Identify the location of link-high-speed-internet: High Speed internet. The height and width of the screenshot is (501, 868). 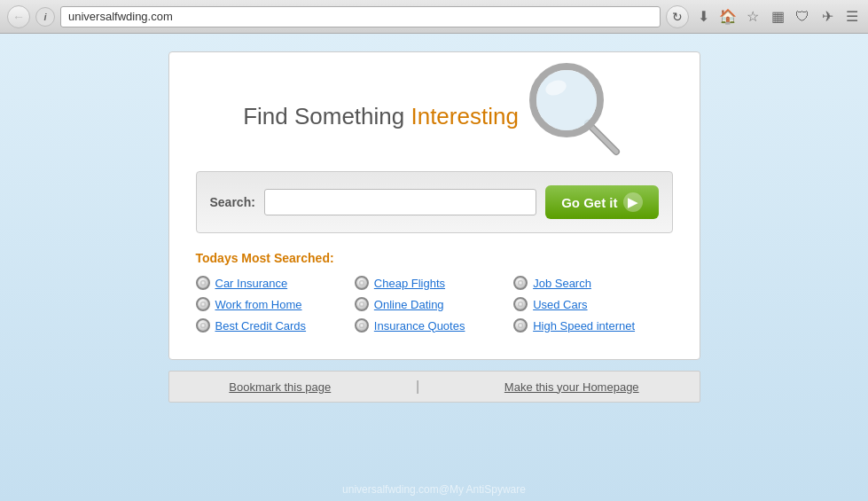
(583, 326).